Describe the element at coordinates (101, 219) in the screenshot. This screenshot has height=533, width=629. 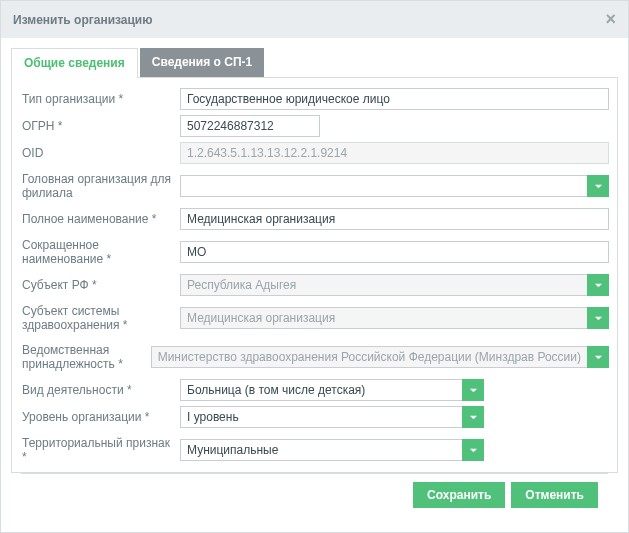
I see `label-full-name: Полное наименование *` at that location.